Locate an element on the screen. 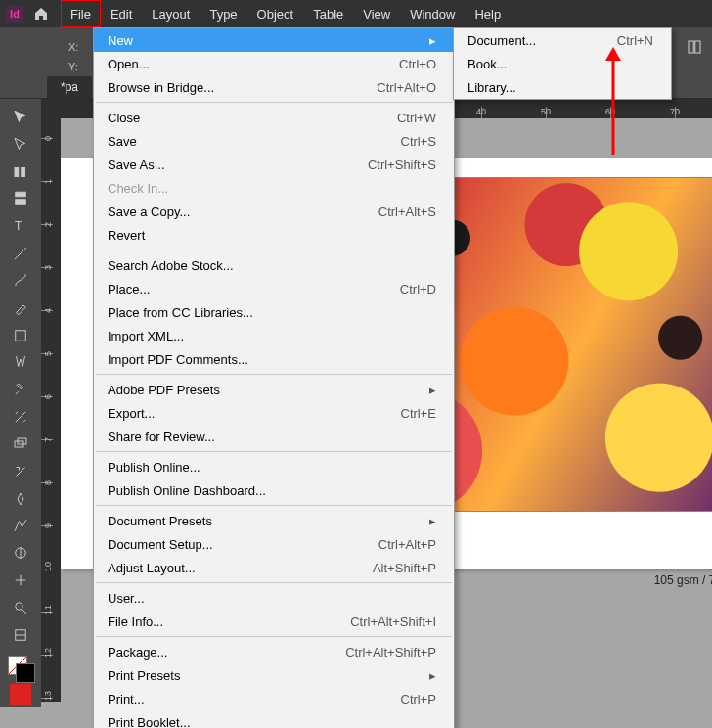 The width and height of the screenshot is (712, 728). direct-selection-tool is located at coordinates (21, 145).